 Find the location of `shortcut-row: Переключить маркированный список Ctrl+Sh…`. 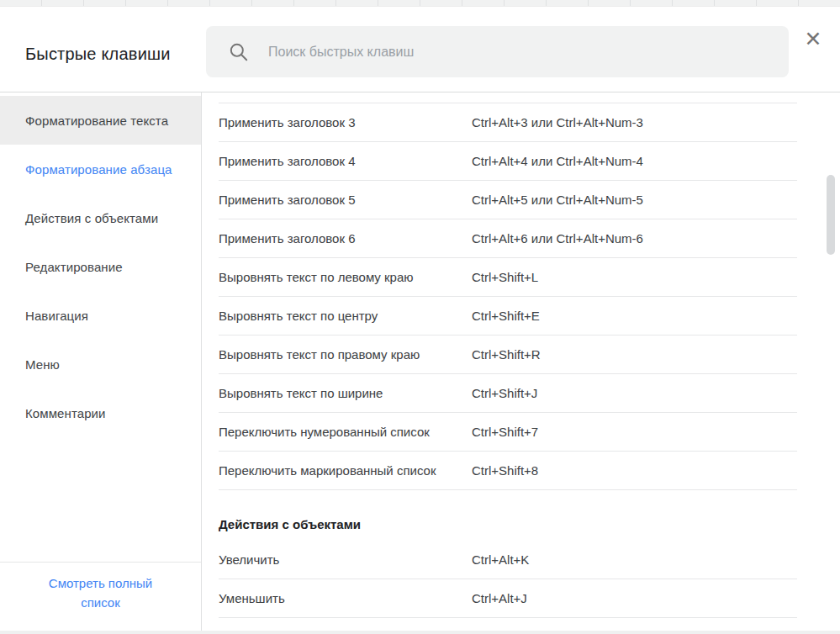

shortcut-row: Переключить маркированный список Ctrl+Sh… is located at coordinates (508, 471).